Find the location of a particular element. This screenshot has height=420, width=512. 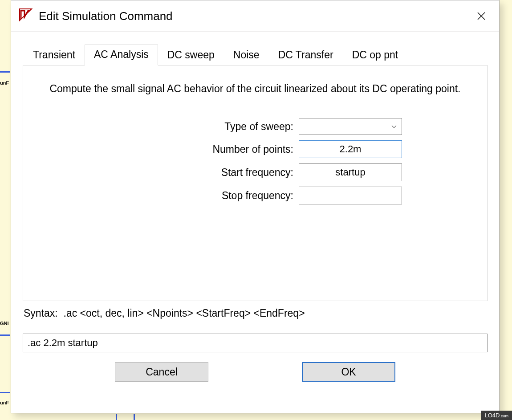

start-frequency-label: Start frequency: is located at coordinates (202, 173).